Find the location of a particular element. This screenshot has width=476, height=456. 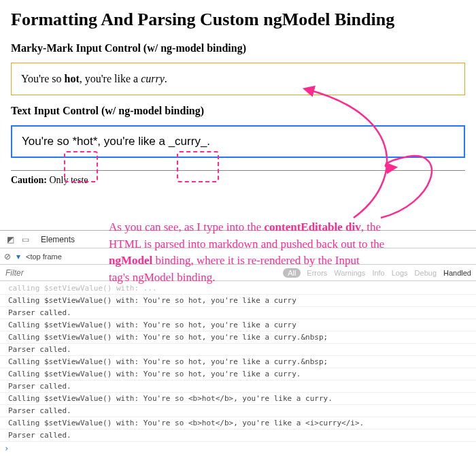

text-input: You're so *hot*, you're like a _curry_. is located at coordinates (238, 142).